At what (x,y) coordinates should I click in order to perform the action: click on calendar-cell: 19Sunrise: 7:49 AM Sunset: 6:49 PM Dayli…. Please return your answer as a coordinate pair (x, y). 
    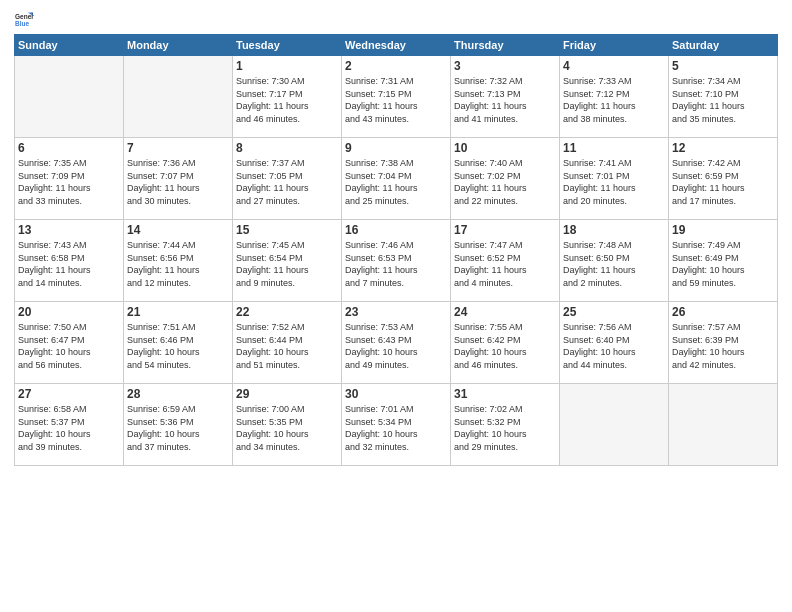
    Looking at the image, I should click on (724, 261).